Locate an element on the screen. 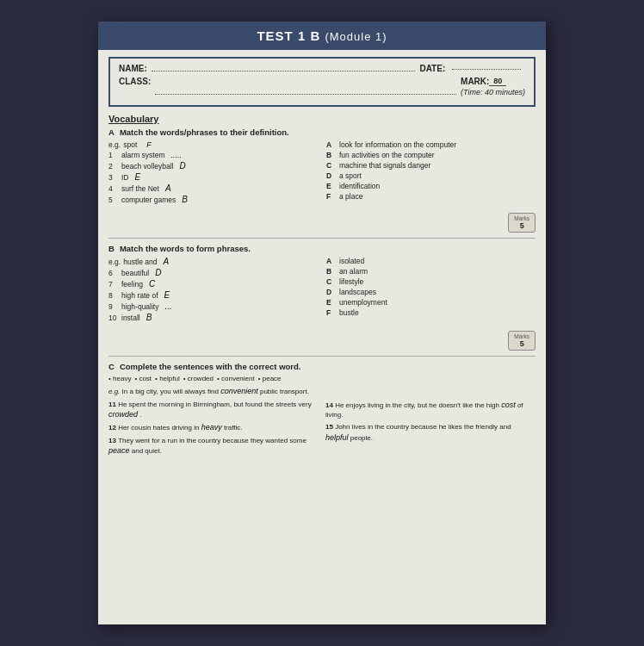 The width and height of the screenshot is (644, 646). list-item: e.g. spot F is located at coordinates (214, 145).